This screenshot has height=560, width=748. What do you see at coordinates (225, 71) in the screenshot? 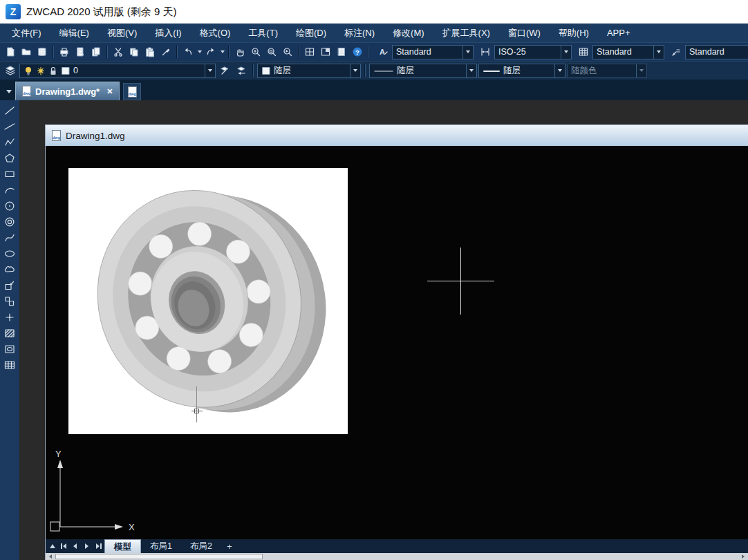
I see `make-object-layer-current-button` at bounding box center [225, 71].